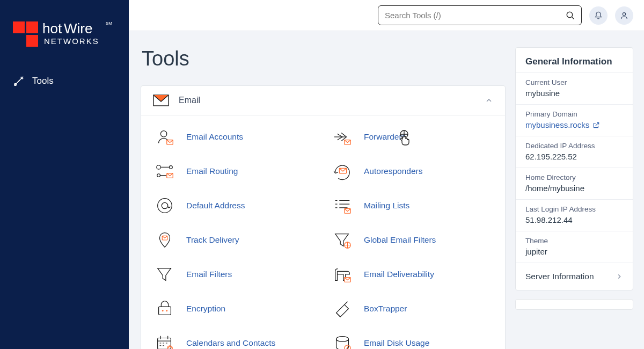 The width and height of the screenshot is (644, 349). Describe the element at coordinates (386, 16) in the screenshot. I see `topbar` at that location.